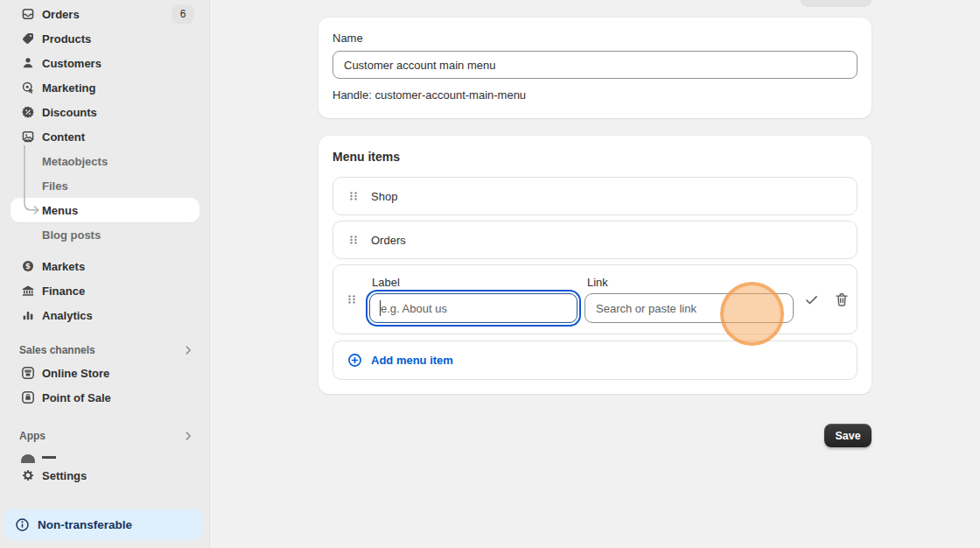  Describe the element at coordinates (690, 299) in the screenshot. I see `link-field-group: Link` at that location.